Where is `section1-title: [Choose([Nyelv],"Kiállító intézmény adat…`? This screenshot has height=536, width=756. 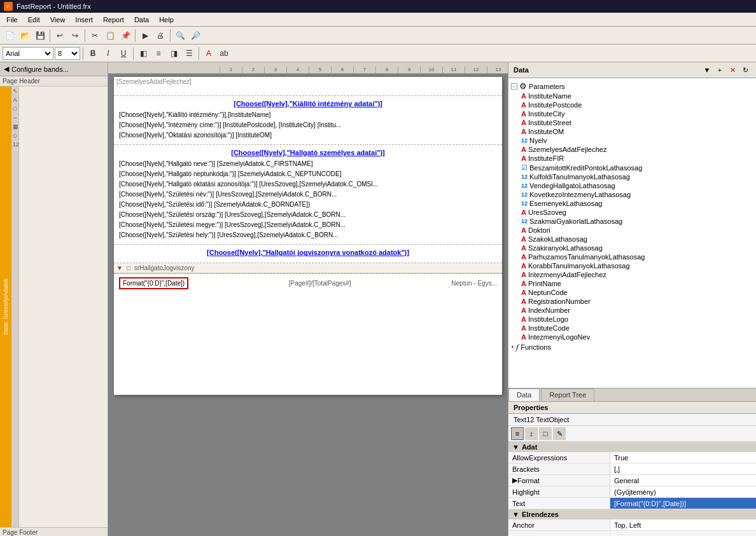
section1-title: [Choose([Nyelv],"Kiállító intézmény adat… is located at coordinates (308, 104).